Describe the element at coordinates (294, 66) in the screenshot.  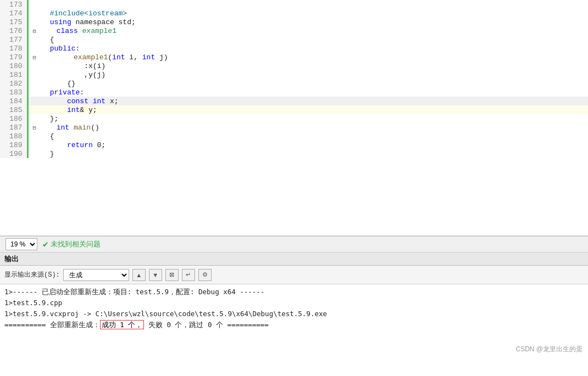
I see `code-row: 180 :x(i)` at that location.